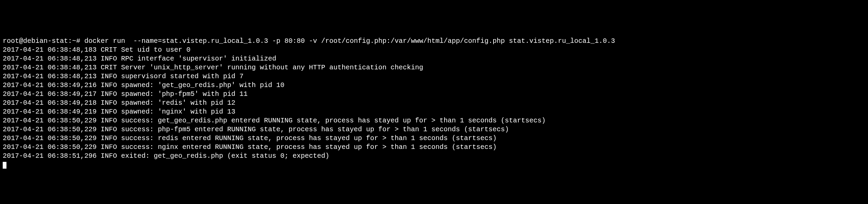 The image size is (868, 204). What do you see at coordinates (41, 41) in the screenshot?
I see `shell-prompt: root@debian-stat:~#` at bounding box center [41, 41].